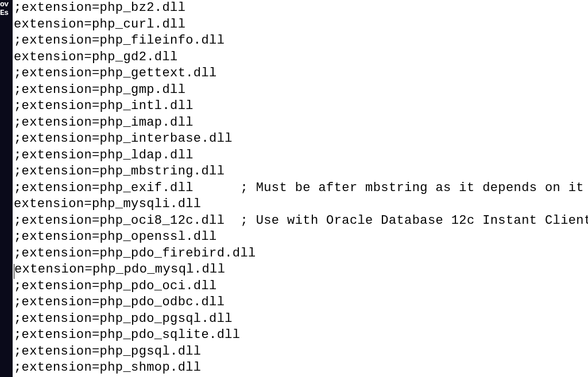 This screenshot has height=377, width=588. Describe the element at coordinates (301, 238) in the screenshot. I see `code-line: ;extension=php_openssl.dll` at that location.